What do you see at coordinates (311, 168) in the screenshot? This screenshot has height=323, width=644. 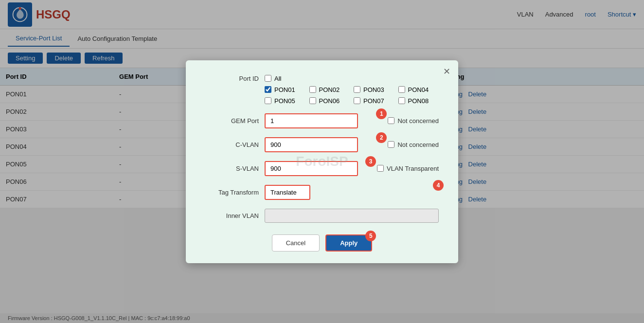 I see `svlan-input` at bounding box center [311, 168].